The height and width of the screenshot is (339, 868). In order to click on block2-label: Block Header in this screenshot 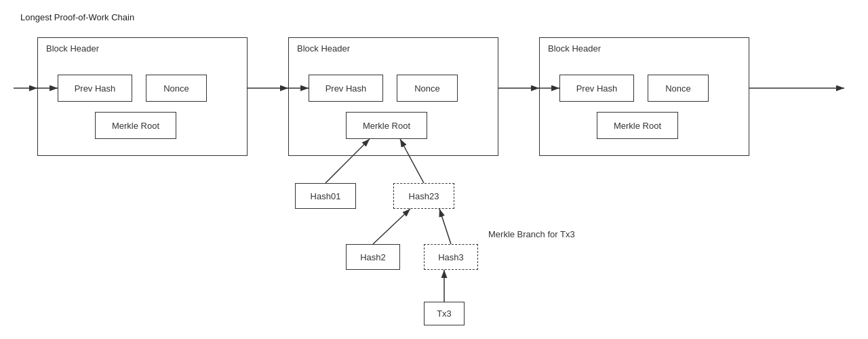, I will do `click(323, 49)`.